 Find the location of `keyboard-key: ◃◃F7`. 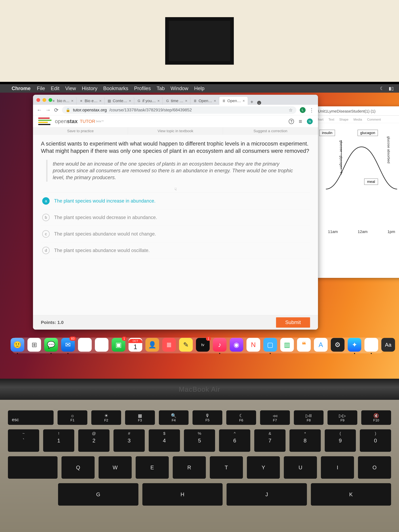

keyboard-key: ◃◃F7 is located at coordinates (275, 418).